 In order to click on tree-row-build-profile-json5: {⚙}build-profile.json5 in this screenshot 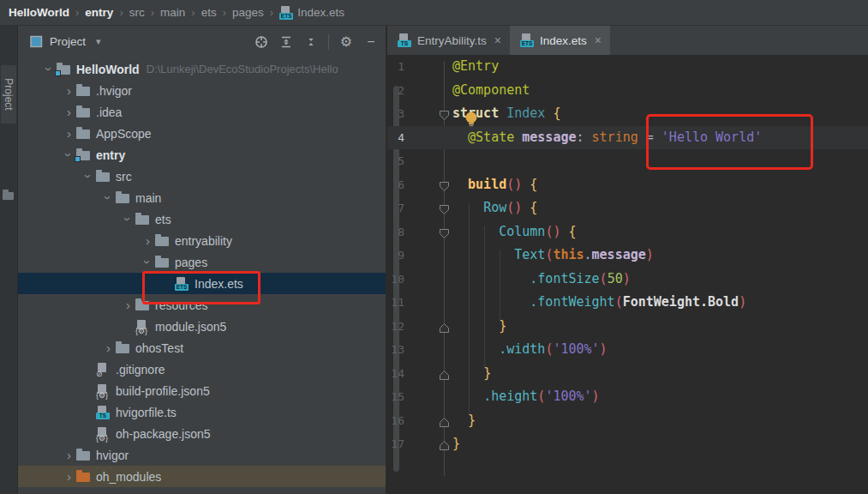, I will do `click(202, 391)`.